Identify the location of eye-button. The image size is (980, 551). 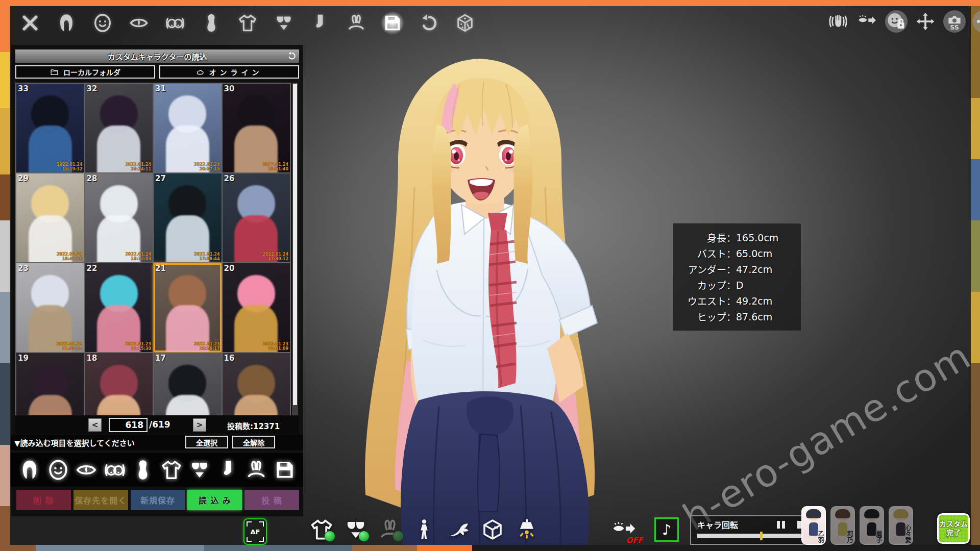
(139, 23).